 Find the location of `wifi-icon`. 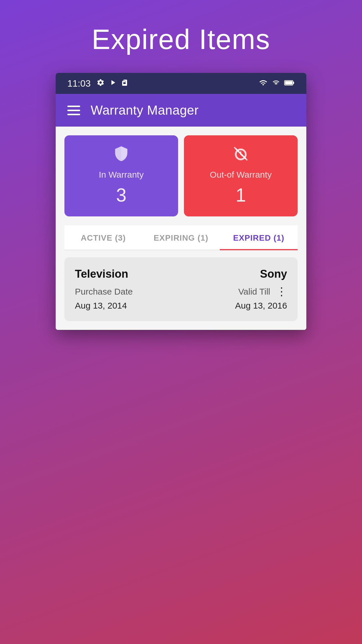

wifi-icon is located at coordinates (263, 83).